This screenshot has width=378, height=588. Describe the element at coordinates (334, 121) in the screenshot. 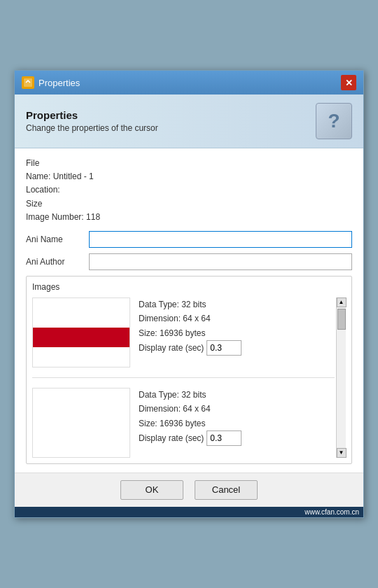

I see `help-icon: ?` at that location.